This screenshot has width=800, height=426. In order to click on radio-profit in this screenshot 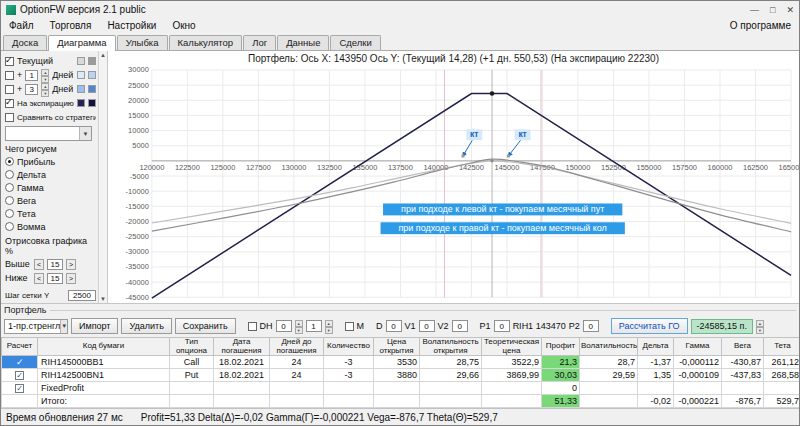, I will do `click(10, 162)`.